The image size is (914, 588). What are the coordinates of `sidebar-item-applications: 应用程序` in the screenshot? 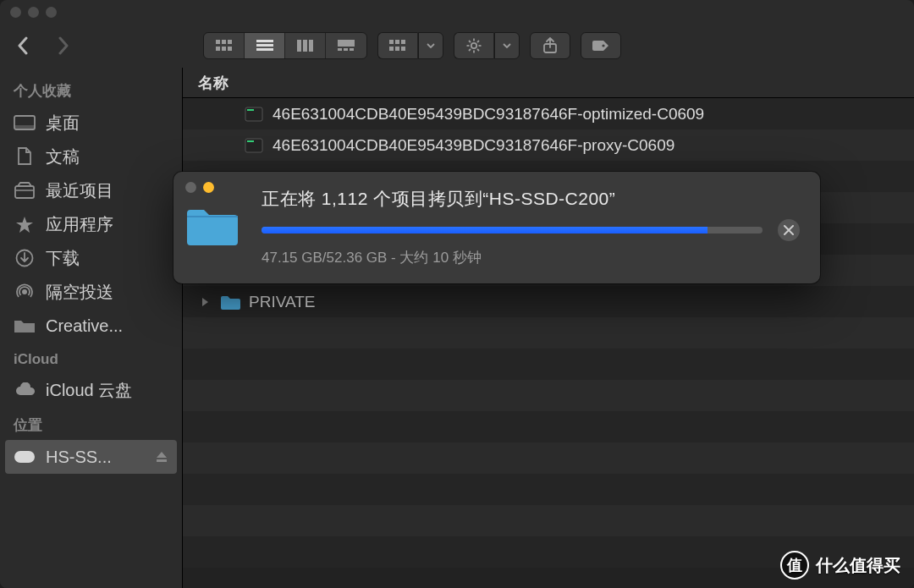 It's located at (91, 224).